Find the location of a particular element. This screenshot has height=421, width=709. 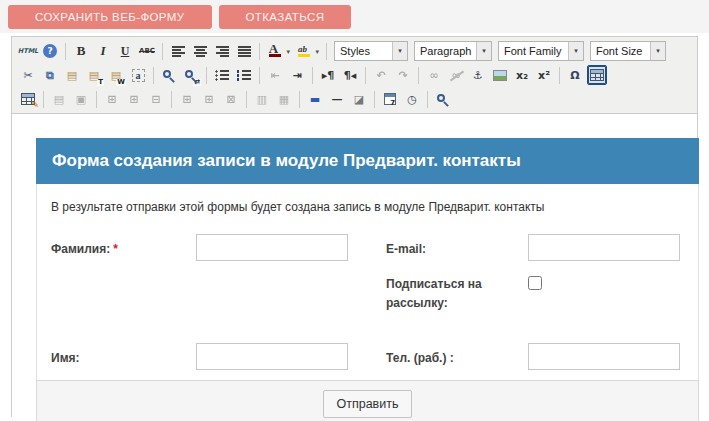

unlink-icon: ∞ is located at coordinates (456, 75).